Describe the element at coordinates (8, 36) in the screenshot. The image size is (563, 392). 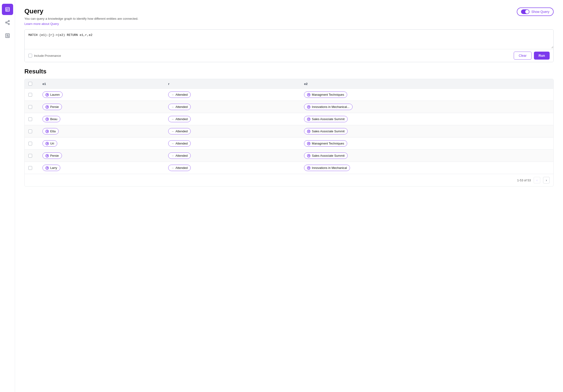
I see `sidebar-item-edit` at that location.